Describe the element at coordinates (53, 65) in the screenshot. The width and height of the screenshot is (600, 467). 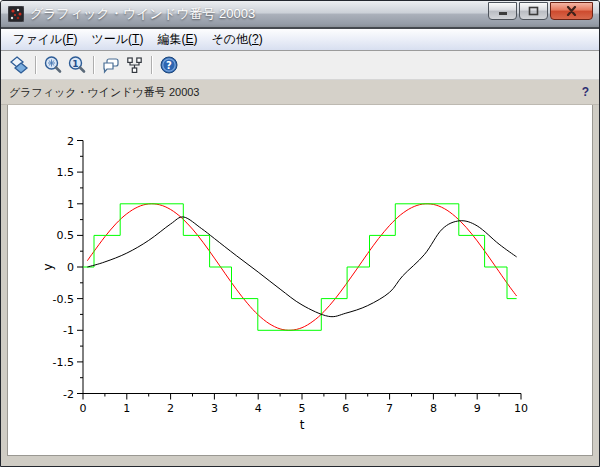
I see `zoom-area-button` at that location.